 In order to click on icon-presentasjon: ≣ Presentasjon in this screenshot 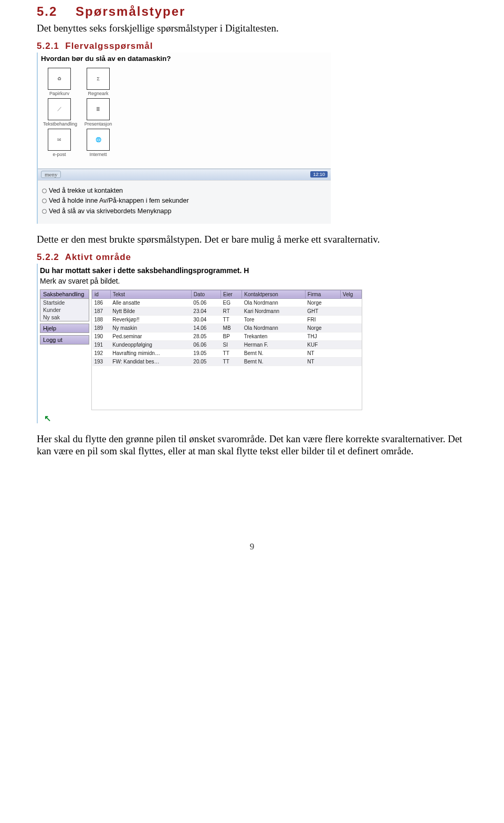, I will do `click(98, 112)`.